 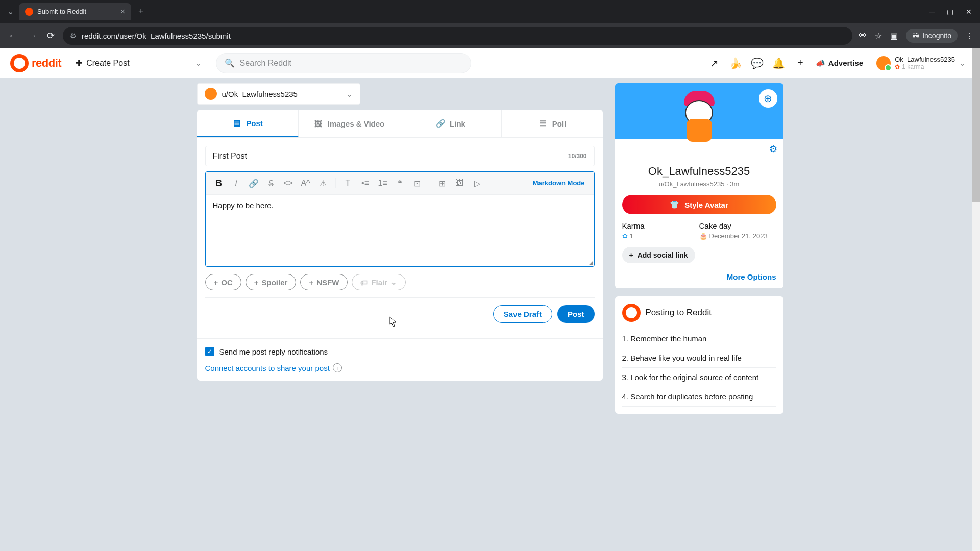 I want to click on body-textarea: Happy to be here. ◢, so click(x=400, y=231).